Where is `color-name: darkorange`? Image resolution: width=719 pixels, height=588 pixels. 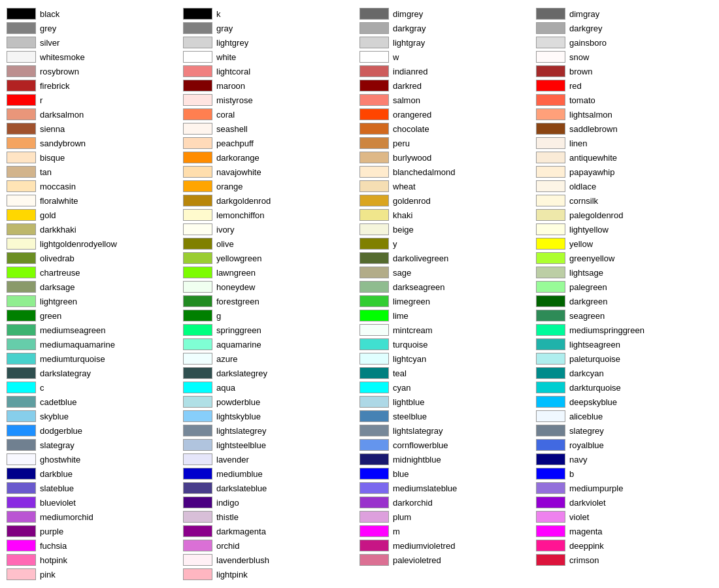
color-name: darkorange is located at coordinates (238, 158).